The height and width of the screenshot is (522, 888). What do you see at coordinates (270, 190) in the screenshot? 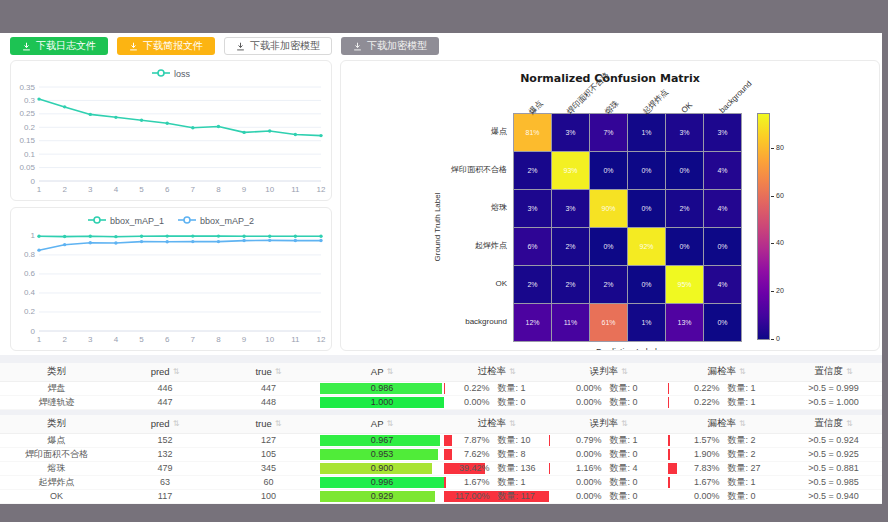
I see `svg-text: 10` at bounding box center [270, 190].